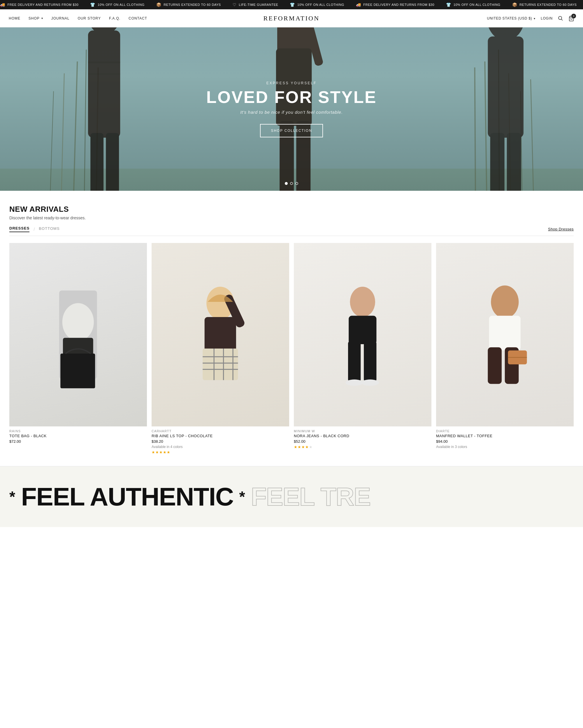 The width and height of the screenshot is (583, 728). I want to click on nav-journal: JOURNAL, so click(60, 18).